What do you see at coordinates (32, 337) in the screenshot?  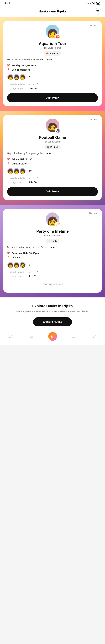 I see `nav-menu` at bounding box center [32, 337].